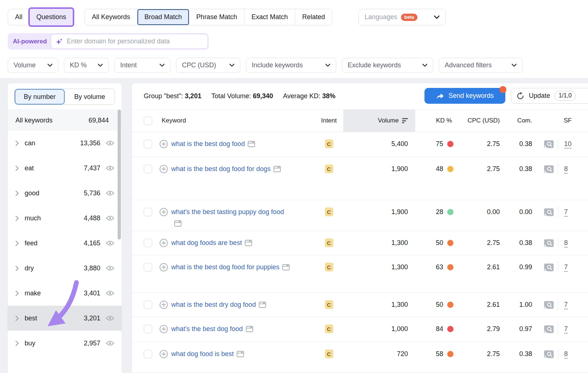  What do you see at coordinates (111, 17) in the screenshot?
I see `tab-all-keywords: All Keywords` at bounding box center [111, 17].